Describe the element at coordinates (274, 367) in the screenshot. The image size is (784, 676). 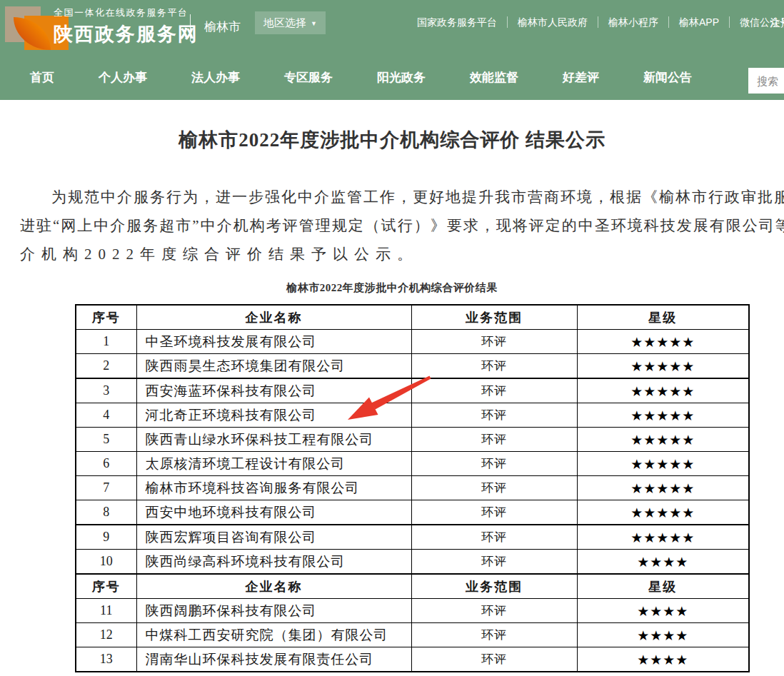
I see `cell-name: 陕西雨昊生态环境集团有限公司` at that location.